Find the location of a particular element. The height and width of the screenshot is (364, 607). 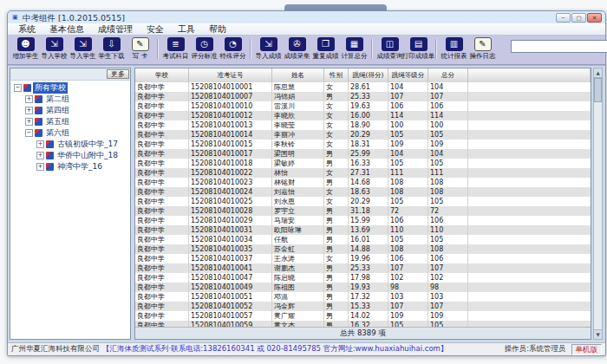

more-button: 更多 is located at coordinates (118, 75).